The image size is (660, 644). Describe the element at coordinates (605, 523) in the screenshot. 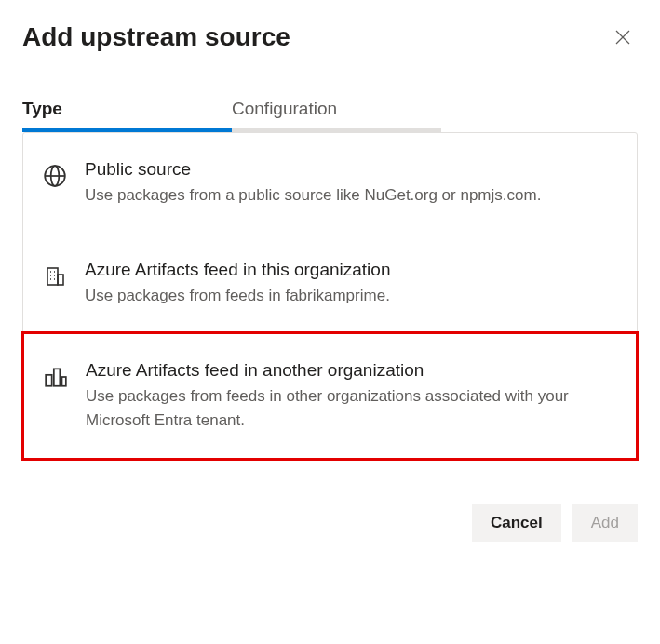

I see `add-button: Add` at that location.